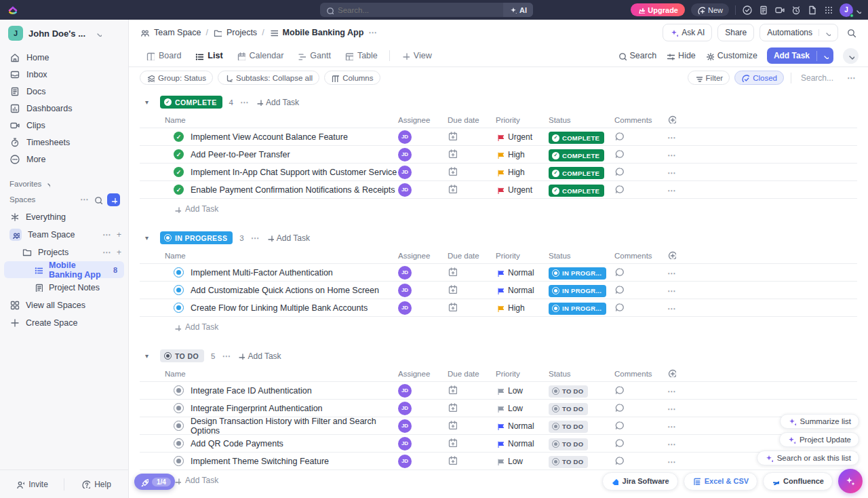 This screenshot has height=498, width=868. Describe the element at coordinates (32, 484) in the screenshot. I see `invite-button: Invite` at that location.